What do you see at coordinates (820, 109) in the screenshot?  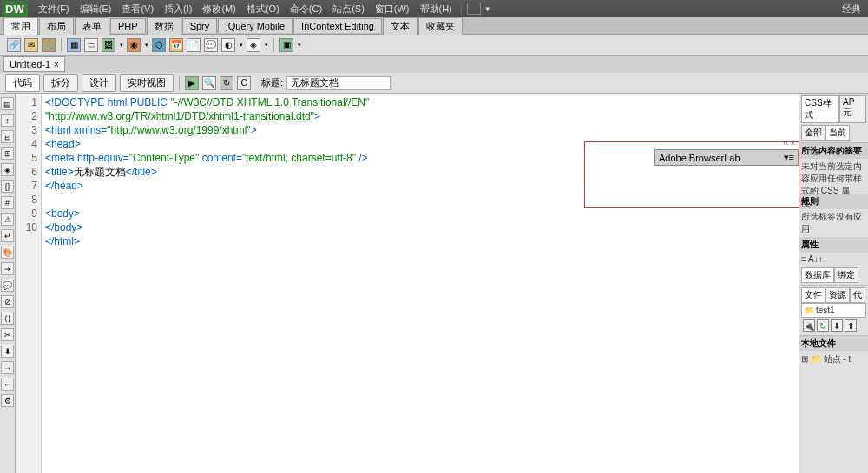 I see `css-styles-tab: CSS样式` at bounding box center [820, 109].